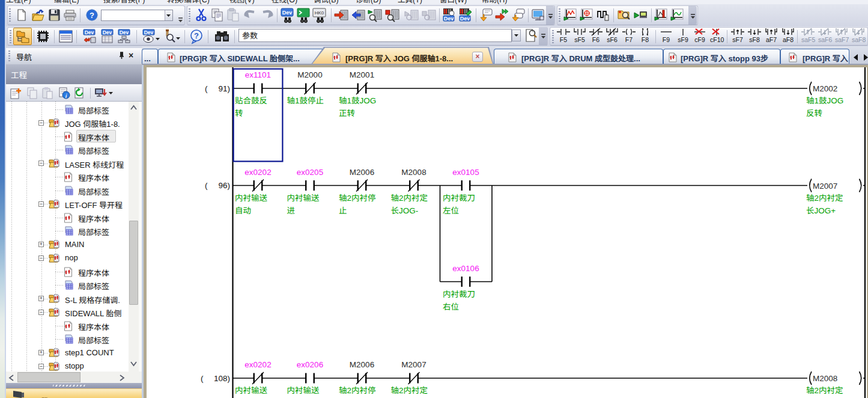 This screenshot has height=398, width=868. I want to click on svg-text: M2001, so click(362, 75).